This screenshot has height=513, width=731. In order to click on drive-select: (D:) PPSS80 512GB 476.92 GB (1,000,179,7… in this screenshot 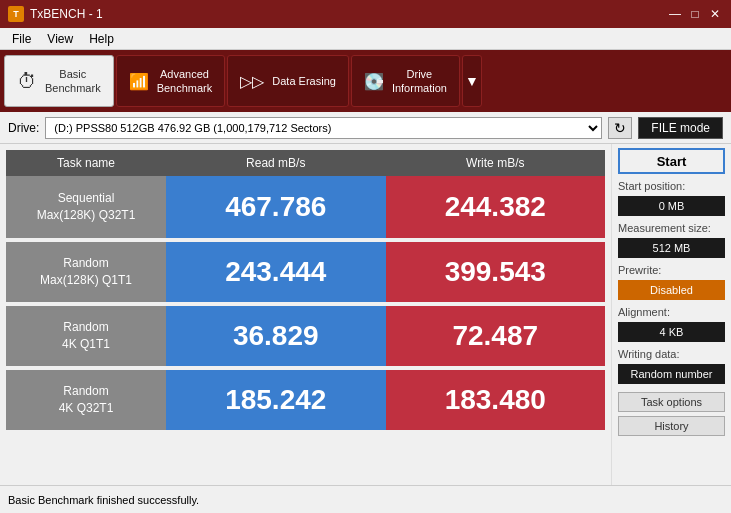, I will do `click(324, 128)`.